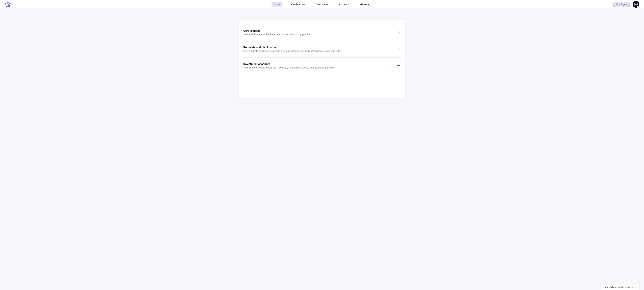 The image size is (644, 290). I want to click on row-title: Investment accounts, so click(290, 64).